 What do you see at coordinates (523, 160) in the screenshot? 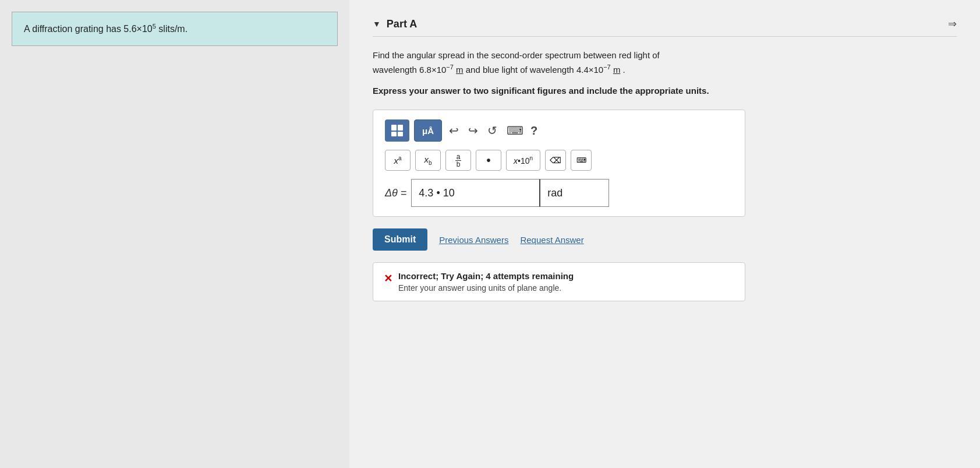
I see `sci-notation-label: x•10n` at bounding box center [523, 160].